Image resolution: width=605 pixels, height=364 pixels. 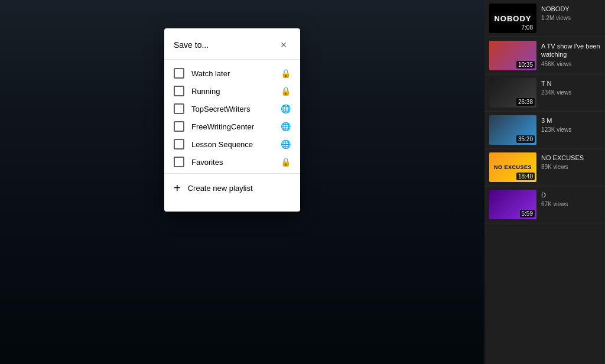 I want to click on create-new-playlist-button: + Create new playlist, so click(x=232, y=188).